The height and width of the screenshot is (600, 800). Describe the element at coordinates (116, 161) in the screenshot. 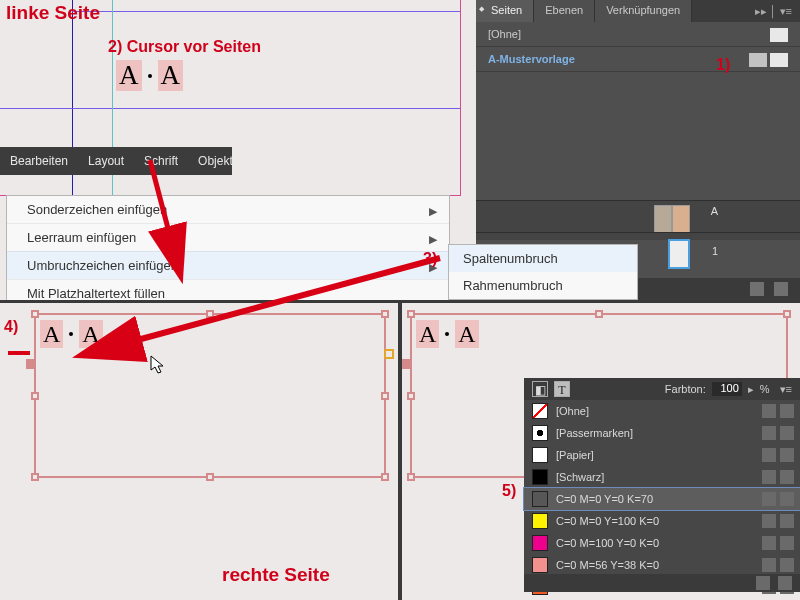

I see `menubar: Bearbeiten Layout Schrift Objekt` at that location.